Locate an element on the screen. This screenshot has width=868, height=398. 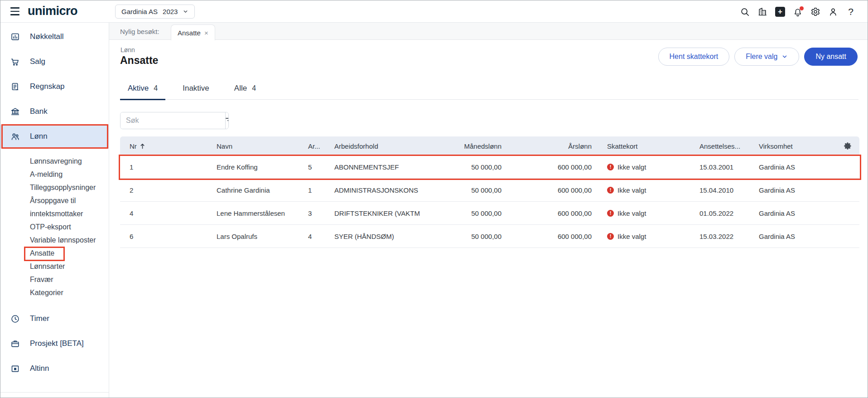
sidebar-item-bank: Bank is located at coordinates (54, 112).